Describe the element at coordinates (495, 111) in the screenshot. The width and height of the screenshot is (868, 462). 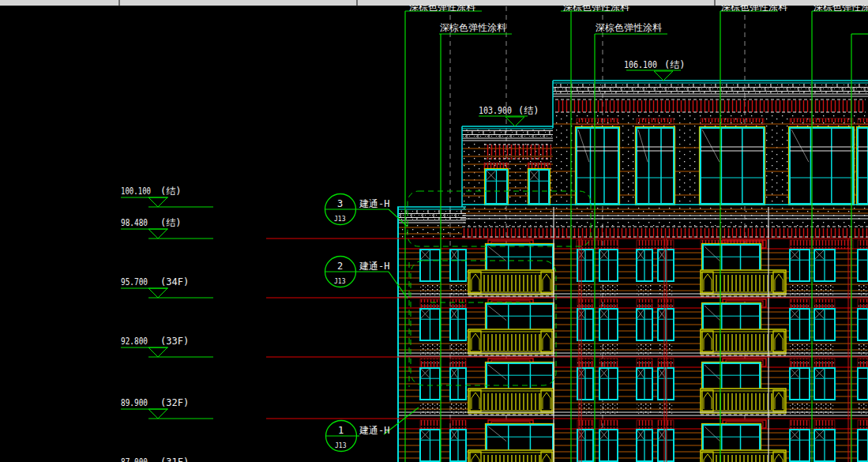
I see `roof-elevation-value: 103.900` at that location.